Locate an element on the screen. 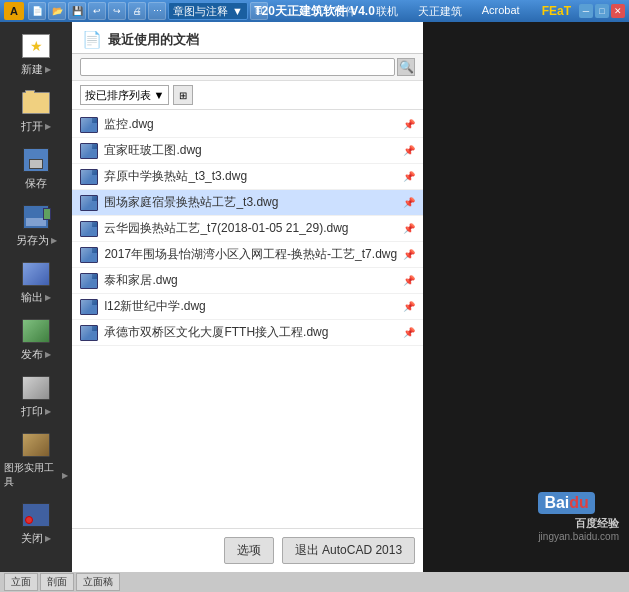  toolbar-btn-redo: ↪ is located at coordinates (117, 11).